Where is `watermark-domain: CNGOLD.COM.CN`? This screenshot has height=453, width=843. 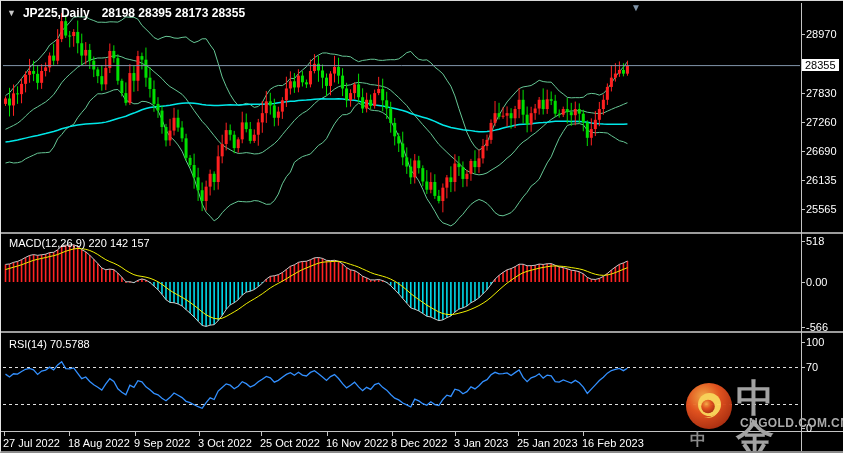 watermark-domain: CNGOLD.COM.CN is located at coordinates (792, 423).